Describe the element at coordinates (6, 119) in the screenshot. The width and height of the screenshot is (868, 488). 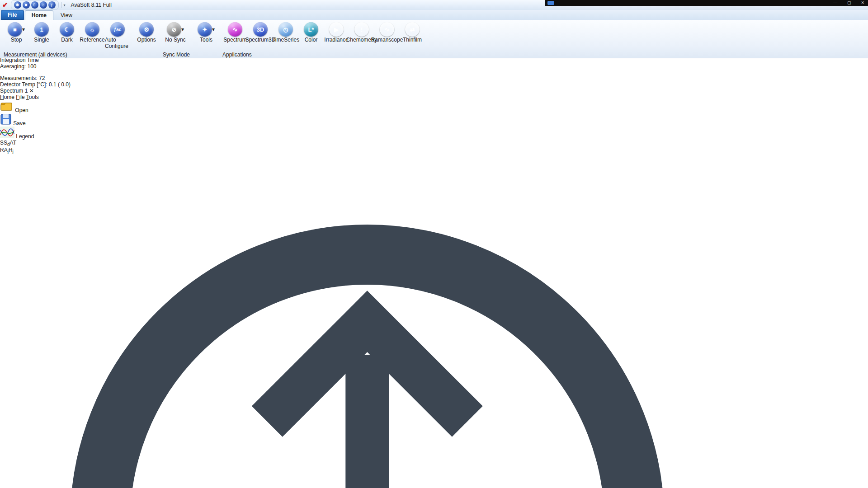
I see `floppy-icon` at that location.